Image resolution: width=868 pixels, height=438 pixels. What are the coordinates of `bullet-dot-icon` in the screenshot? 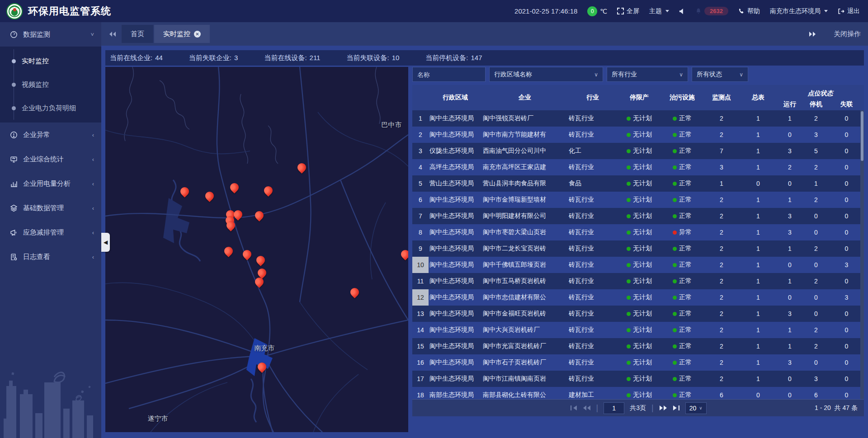 It's located at (14, 85).